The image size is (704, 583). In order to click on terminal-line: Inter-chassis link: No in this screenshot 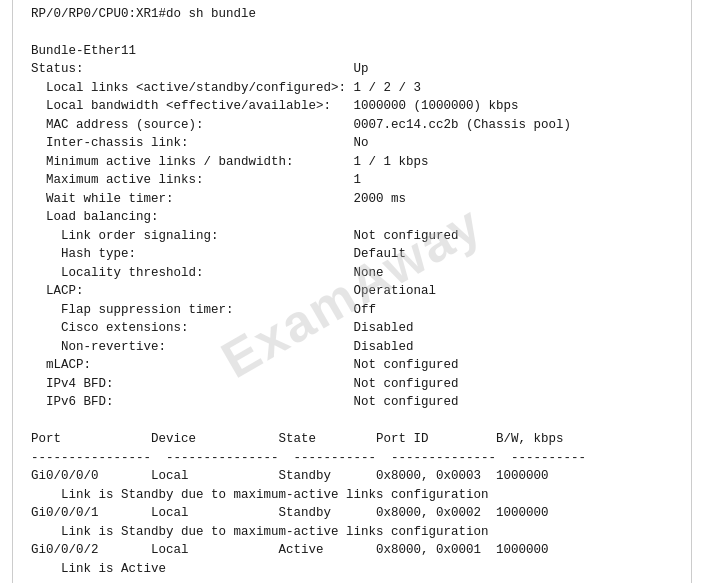, I will do `click(352, 144)`.